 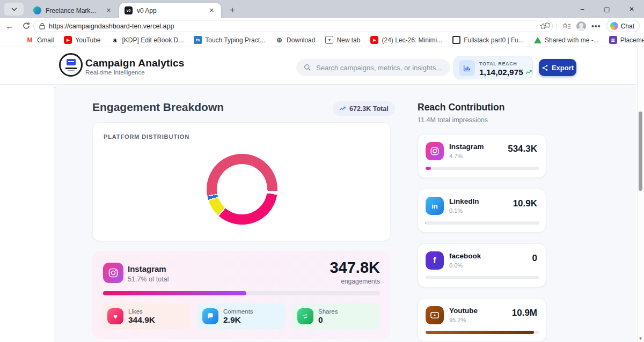 I want to click on bookmark-favicon: ⊕, so click(x=279, y=40).